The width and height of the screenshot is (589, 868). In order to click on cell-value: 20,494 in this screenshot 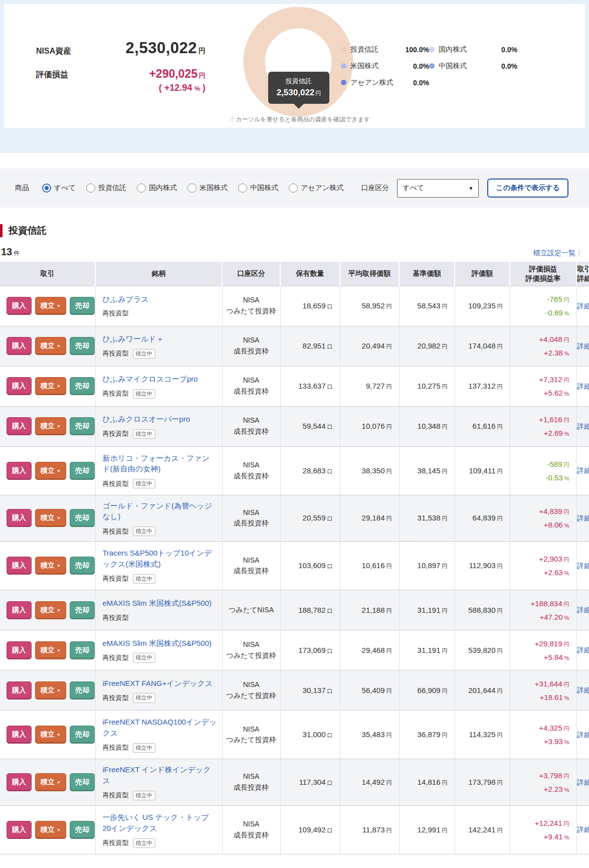, I will do `click(373, 346)`.